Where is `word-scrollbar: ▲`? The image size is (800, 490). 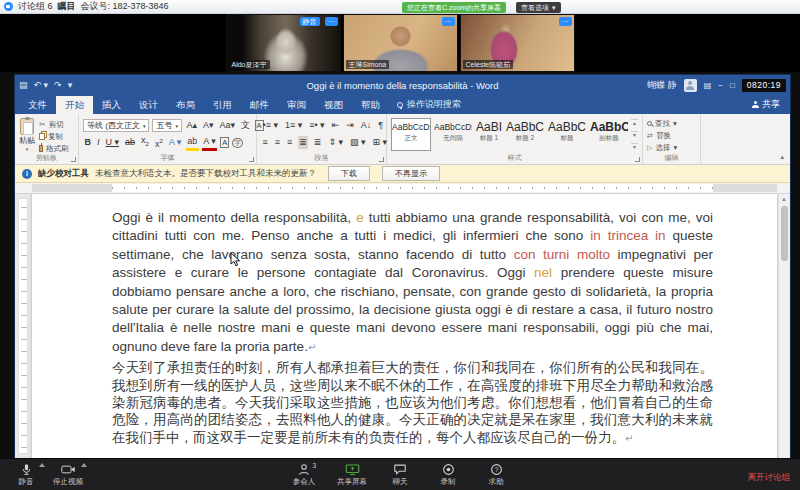 word-scrollbar: ▲ is located at coordinates (784, 326).